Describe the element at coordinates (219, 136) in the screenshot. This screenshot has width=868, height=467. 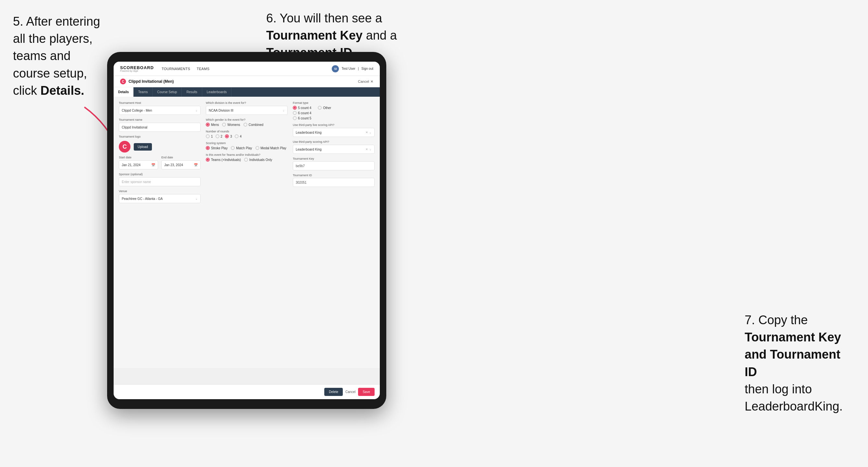
I see `round-2: 2` at that location.